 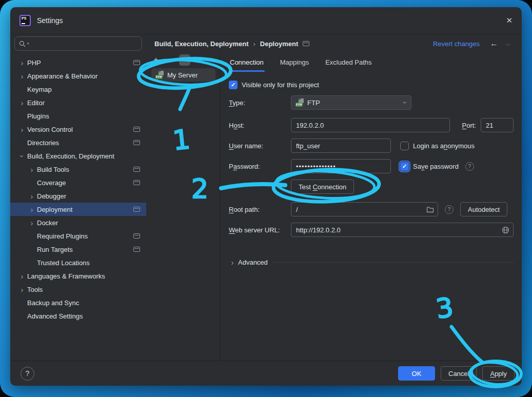 What do you see at coordinates (88, 196) in the screenshot?
I see `sidebar-item-label: Debugger` at bounding box center [88, 196].